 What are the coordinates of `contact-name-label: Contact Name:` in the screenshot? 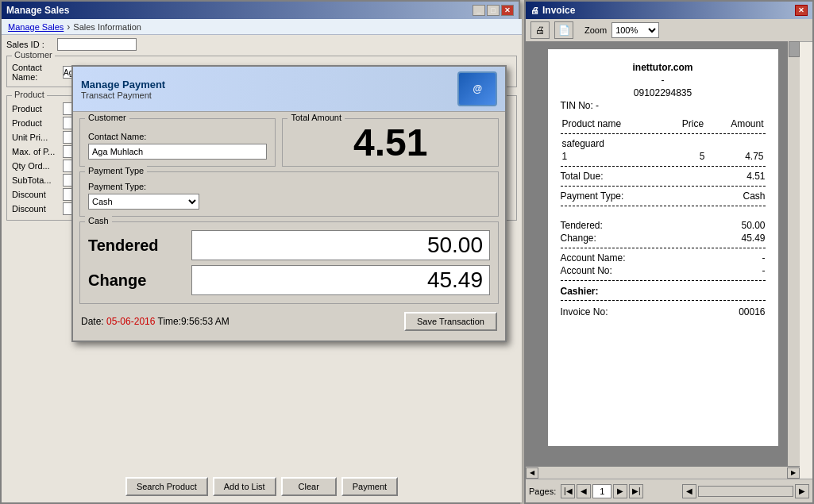 It's located at (178, 137).